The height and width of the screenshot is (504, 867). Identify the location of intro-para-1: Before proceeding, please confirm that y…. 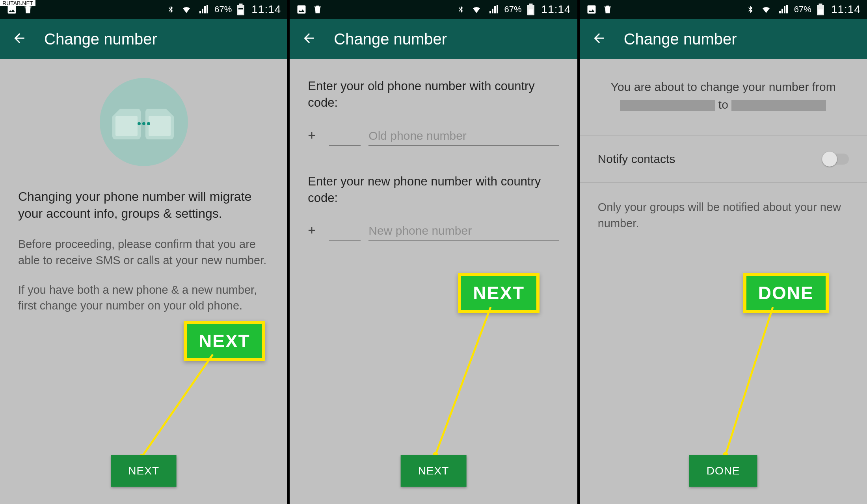
(143, 252).